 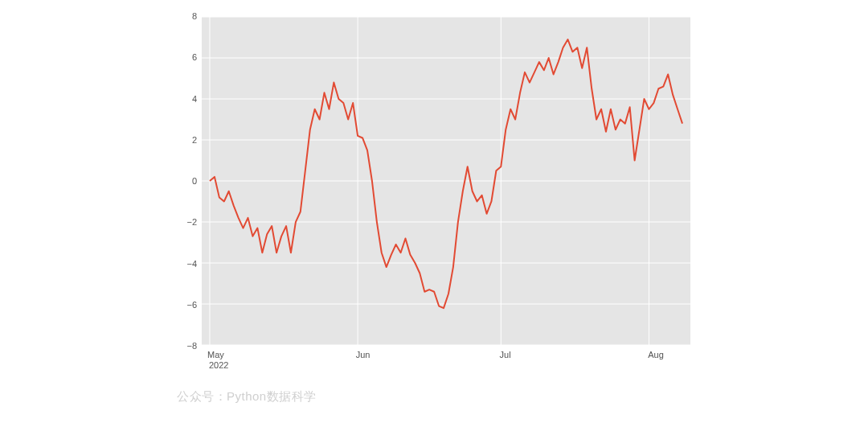 What do you see at coordinates (656, 355) in the screenshot?
I see `x-tick-label: Aug` at bounding box center [656, 355].